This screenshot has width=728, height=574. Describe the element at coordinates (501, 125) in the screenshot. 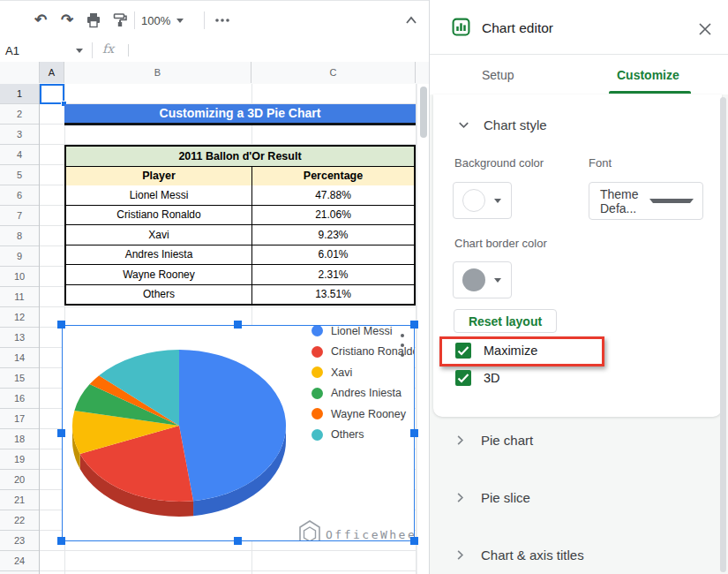

I see `chart-style-section-header: Chart style` at that location.